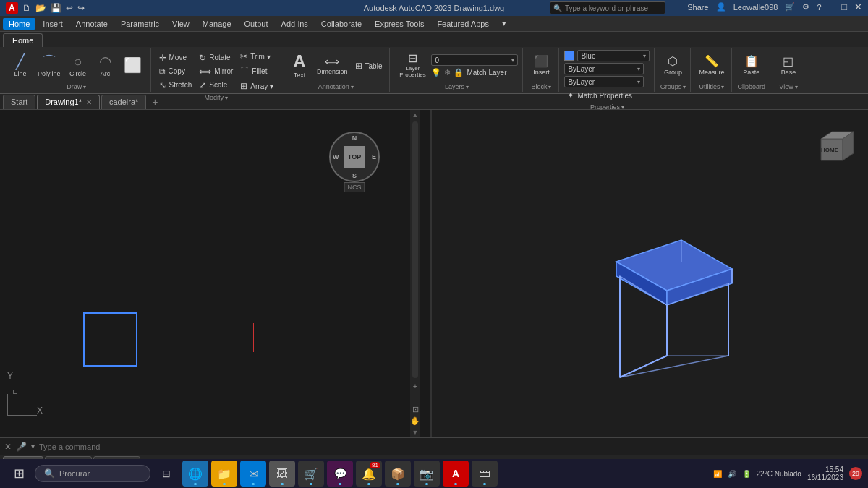 The height and width of the screenshot is (488, 868). What do you see at coordinates (541, 66) in the screenshot?
I see `insert-button: ⬛ Insert` at bounding box center [541, 66].